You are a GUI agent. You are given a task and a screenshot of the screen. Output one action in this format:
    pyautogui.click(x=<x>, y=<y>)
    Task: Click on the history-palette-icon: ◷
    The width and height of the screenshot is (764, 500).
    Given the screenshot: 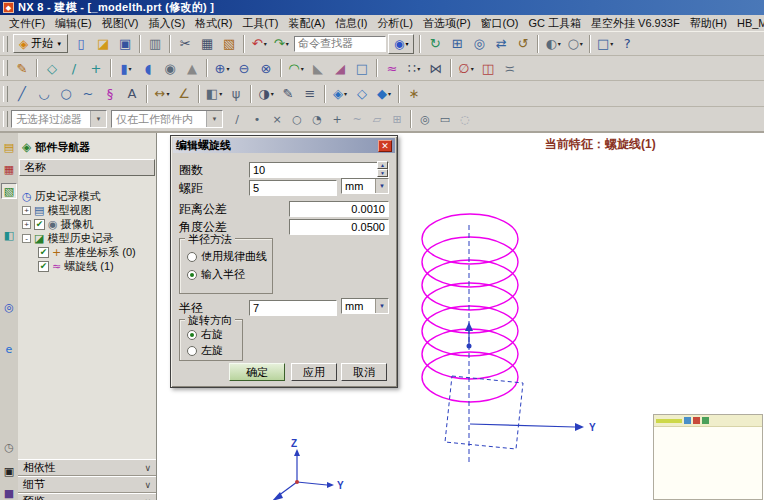 What is the action you would take?
    pyautogui.click(x=9, y=447)
    